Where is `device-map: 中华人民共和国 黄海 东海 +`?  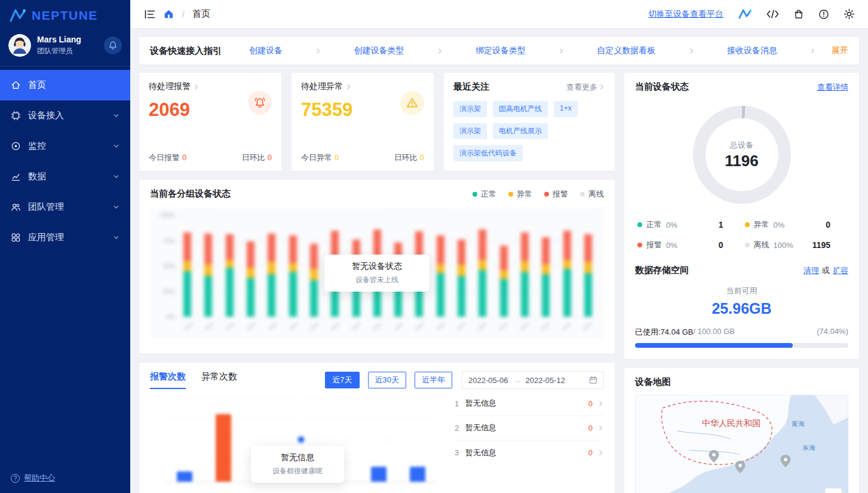
device-map: 中华人民共和国 黄海 东海 + is located at coordinates (742, 444).